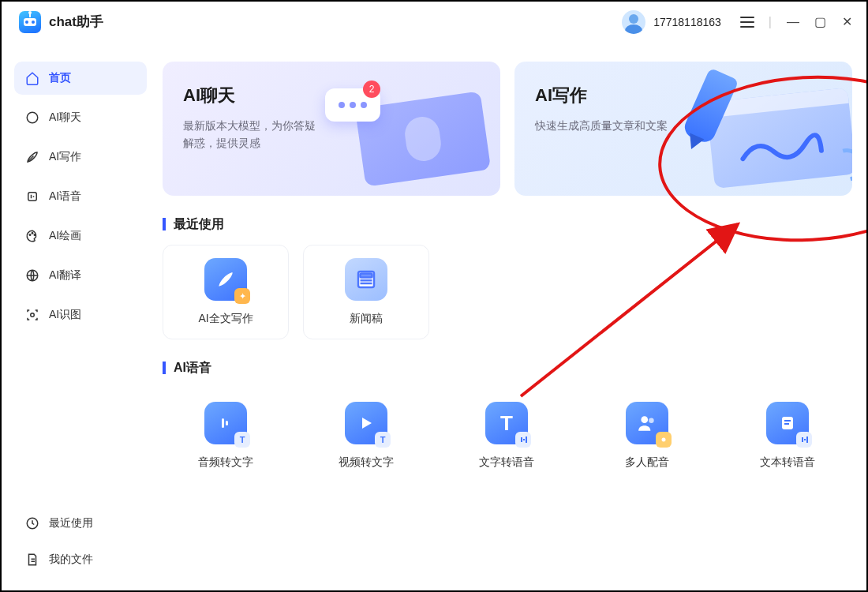 The height and width of the screenshot is (592, 868). I want to click on sidebar-item-label: AI写作, so click(65, 157).